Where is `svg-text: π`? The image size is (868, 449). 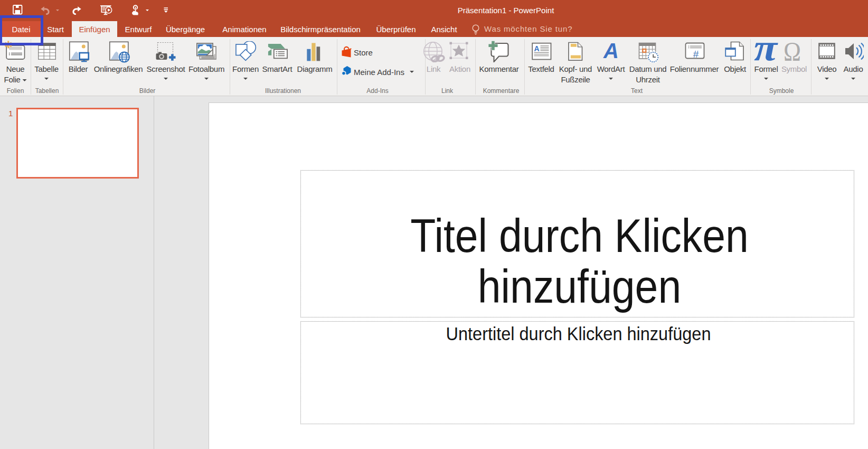
svg-text: π is located at coordinates (766, 52).